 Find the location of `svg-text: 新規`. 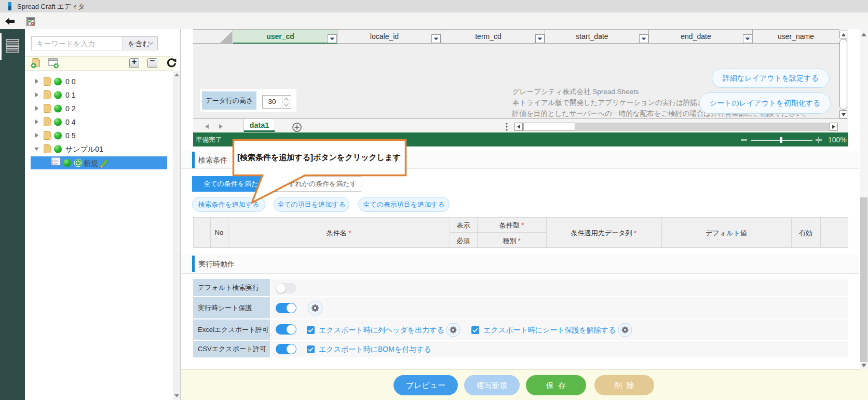

svg-text: 新規 is located at coordinates (91, 163).